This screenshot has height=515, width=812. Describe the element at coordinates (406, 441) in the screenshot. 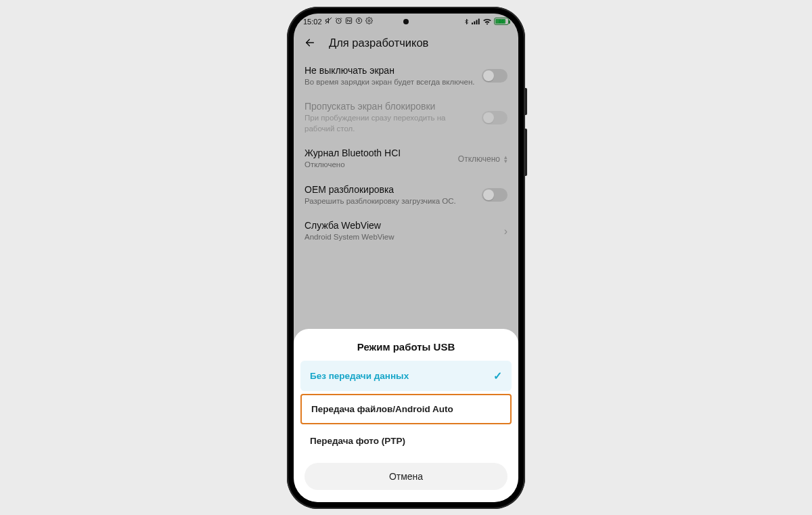

I see `usb-option-ptp: Передача фото (PTP)` at that location.